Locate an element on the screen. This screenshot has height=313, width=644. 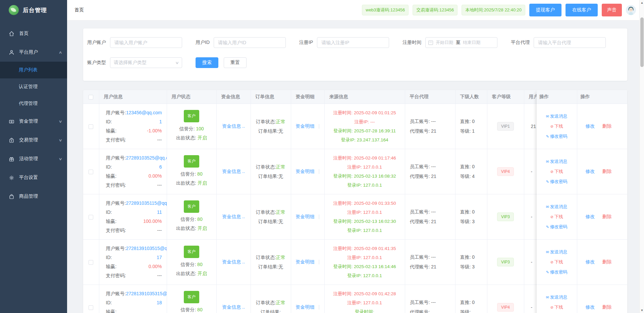
sidebar-item-home: 首页 is located at coordinates (34, 34).